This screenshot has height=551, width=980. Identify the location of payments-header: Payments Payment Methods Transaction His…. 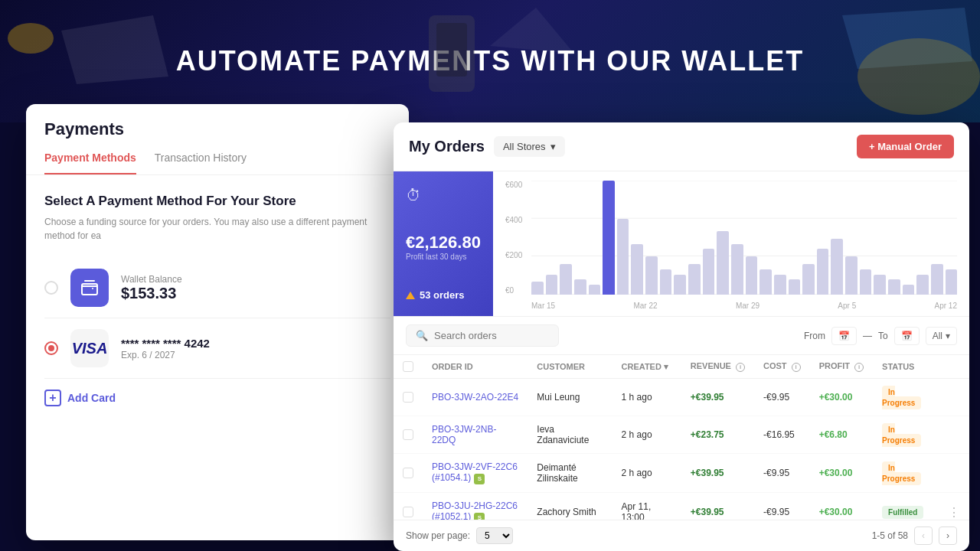
(217, 139).